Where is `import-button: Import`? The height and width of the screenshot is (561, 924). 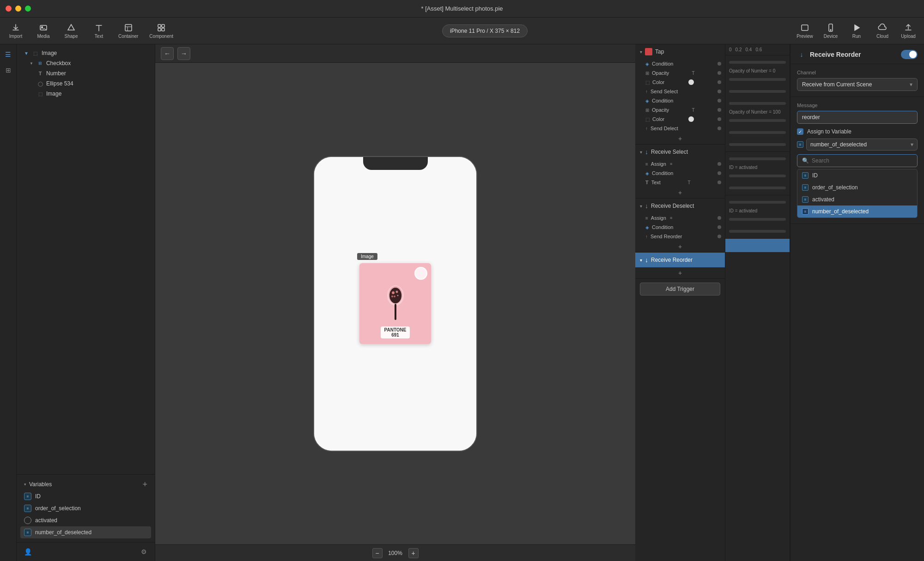
import-button: Import is located at coordinates (16, 31).